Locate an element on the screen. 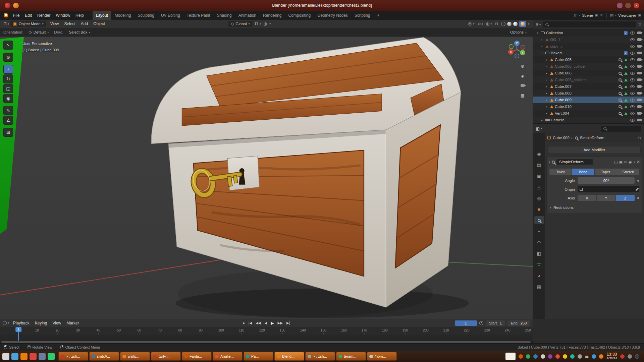 The height and width of the screenshot is (362, 644). shading-solid-button is located at coordinates (509, 24).